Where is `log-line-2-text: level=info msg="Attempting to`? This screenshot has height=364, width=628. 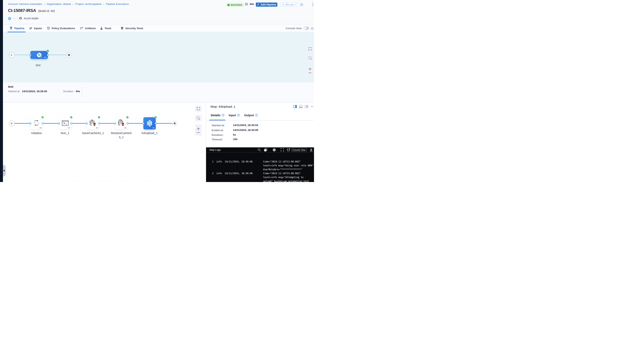
log-line-2-text: level=info msg="Attempting to is located at coordinates (283, 177).